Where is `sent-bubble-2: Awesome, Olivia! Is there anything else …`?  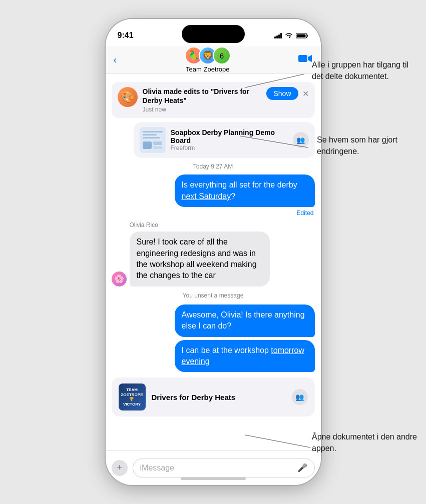
sent-bubble-2: Awesome, Olivia! Is there anything else … is located at coordinates (245, 321).